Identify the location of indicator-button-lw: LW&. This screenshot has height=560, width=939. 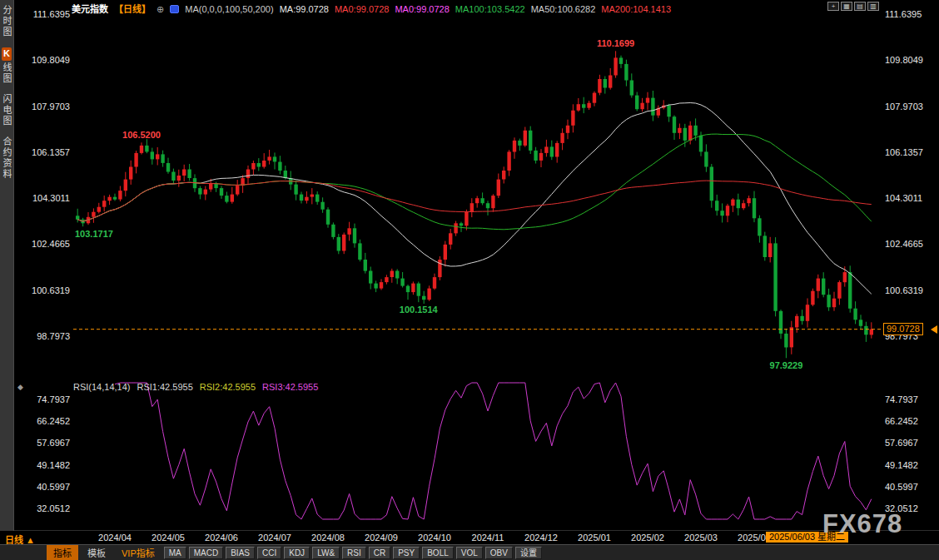
(326, 553).